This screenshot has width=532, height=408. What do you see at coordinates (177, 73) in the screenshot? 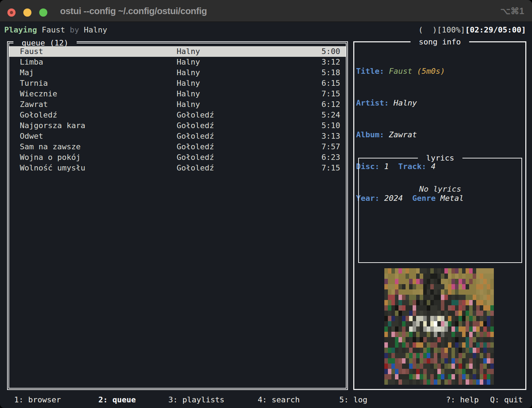
I see `queue-row: MajHalny5:18` at bounding box center [177, 73].